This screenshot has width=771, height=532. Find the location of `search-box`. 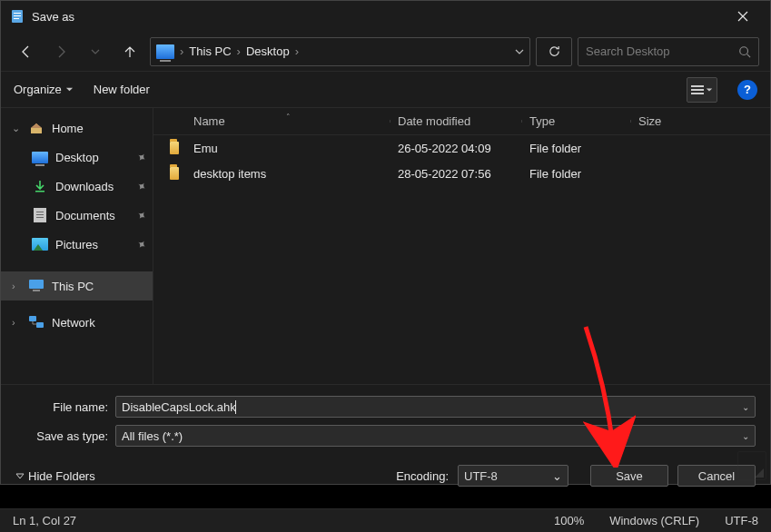

search-box is located at coordinates (668, 52).